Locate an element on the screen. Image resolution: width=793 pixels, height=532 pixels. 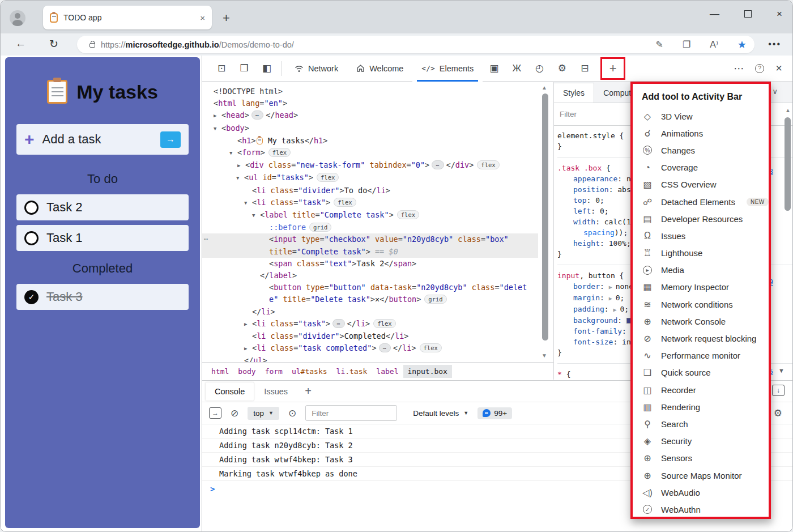
dom-tree-line: e" title="Delete task">✕</button>grid is located at coordinates (370, 299).